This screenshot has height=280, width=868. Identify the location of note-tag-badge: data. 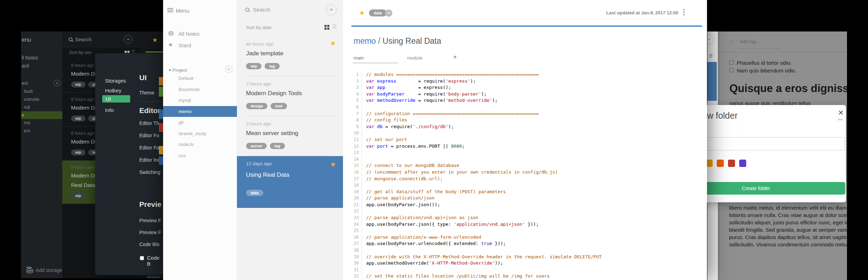
(378, 13).